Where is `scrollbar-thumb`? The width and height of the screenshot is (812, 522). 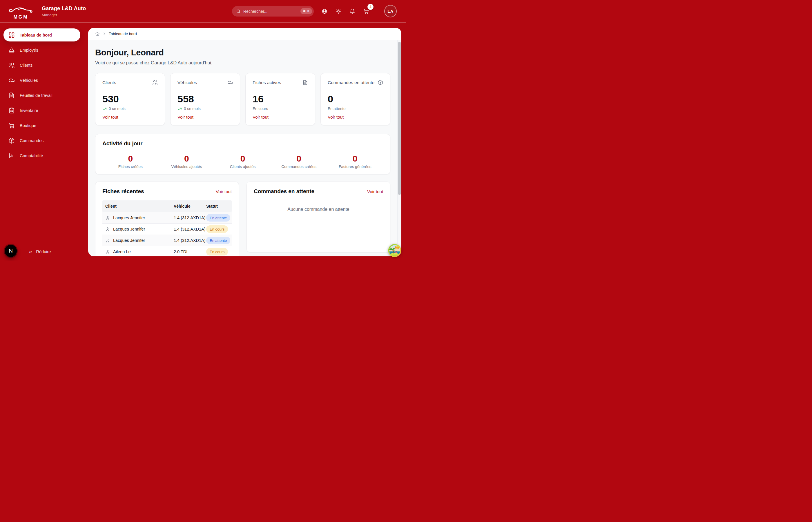 scrollbar-thumb is located at coordinates (400, 118).